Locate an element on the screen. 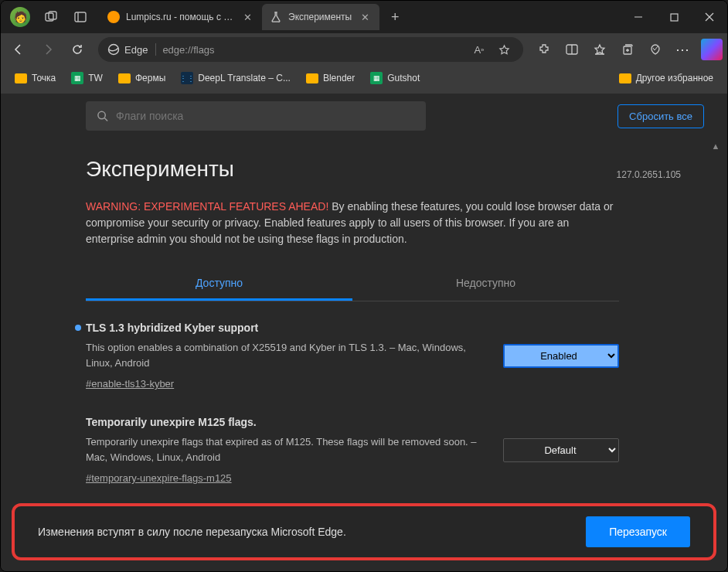  warning-prefix: WARNING: EXPERIMENTAL FEATURES AHEAD! is located at coordinates (207, 206).